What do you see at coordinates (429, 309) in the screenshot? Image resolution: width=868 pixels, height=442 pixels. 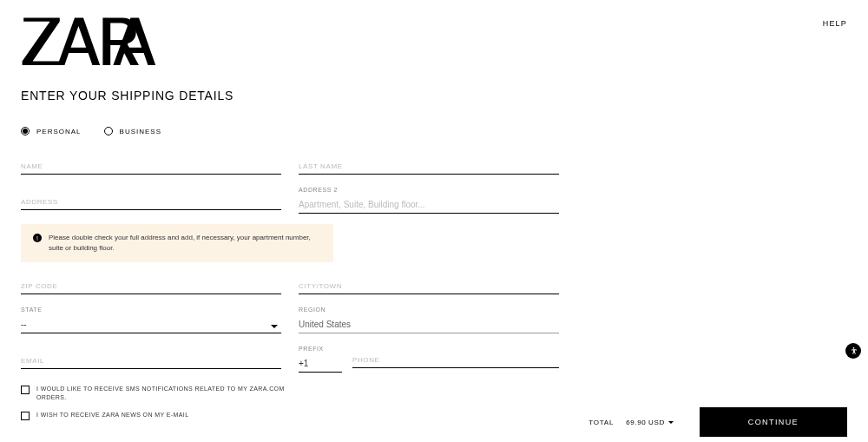 I see `region-label: REGION` at bounding box center [429, 309].